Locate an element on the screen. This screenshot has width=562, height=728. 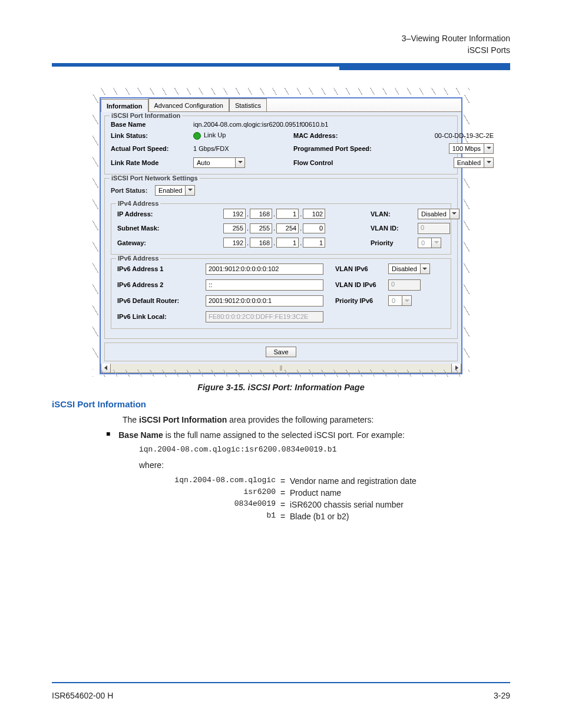
label-priority-ipv6: Priority IPv6 is located at coordinates (362, 301).